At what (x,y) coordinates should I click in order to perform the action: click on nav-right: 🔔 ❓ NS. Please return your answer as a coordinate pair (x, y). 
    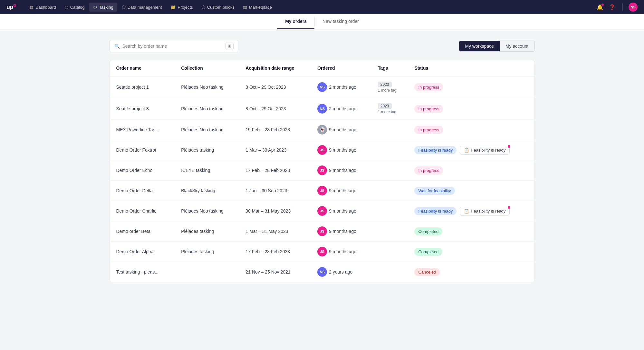
    Looking at the image, I should click on (617, 7).